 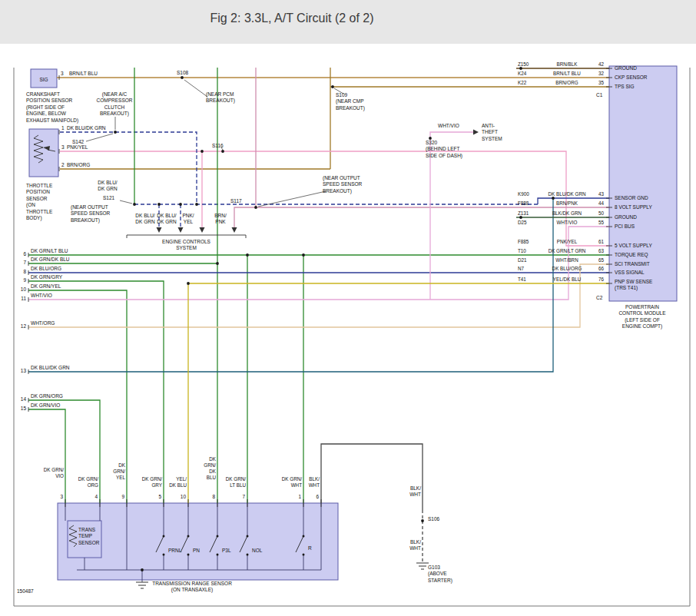 I want to click on pcm-caption: POWERTRAIN CONTROL MODULE (LEFT SIDE OF …, so click(x=642, y=317).